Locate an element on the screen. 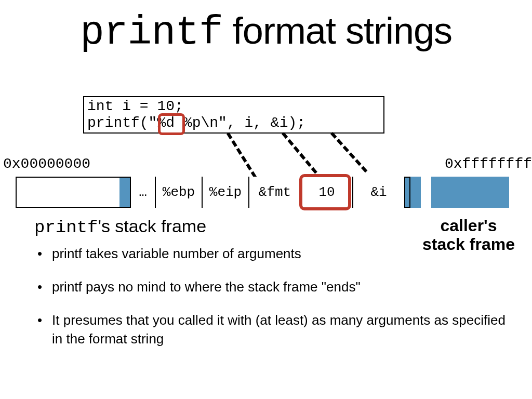 This screenshot has height=399, width=532. caller-frame-label-line1: caller's is located at coordinates (469, 225).